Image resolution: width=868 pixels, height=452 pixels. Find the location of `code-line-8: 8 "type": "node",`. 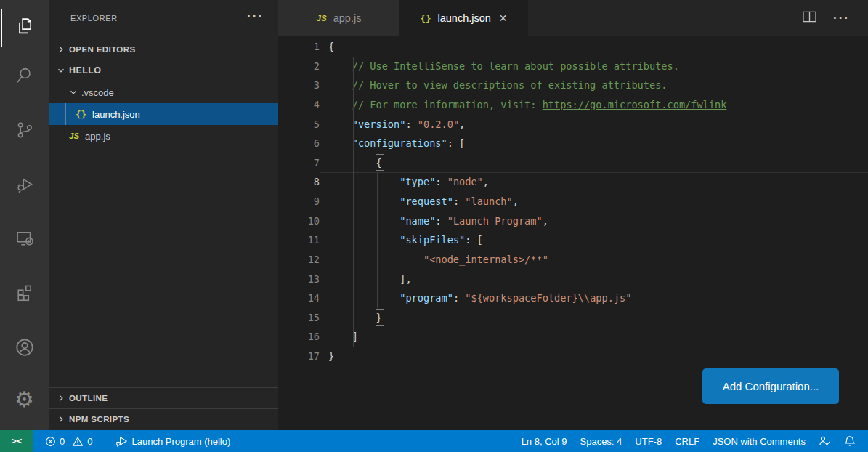

code-line-8: 8 "type": "node", is located at coordinates (573, 182).